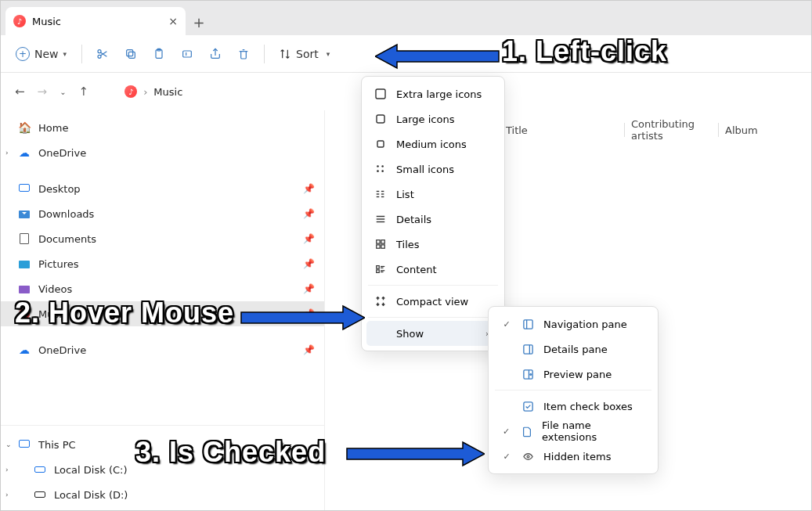  What do you see at coordinates (9, 444) in the screenshot?
I see `collapse-icon: ⌄` at bounding box center [9, 444].